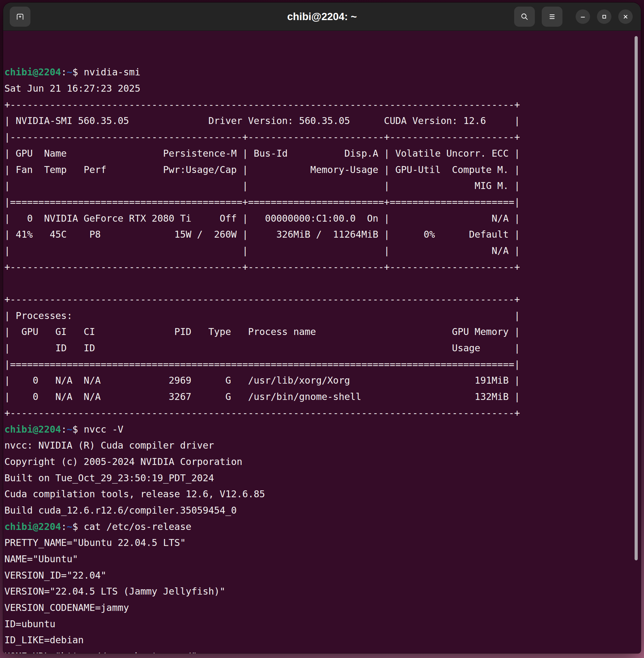 The width and height of the screenshot is (644, 658). What do you see at coordinates (323, 121) in the screenshot?
I see `terminal-line: | NVIDIA-SMI 560.35.05 Driver Version: 5…` at bounding box center [323, 121].